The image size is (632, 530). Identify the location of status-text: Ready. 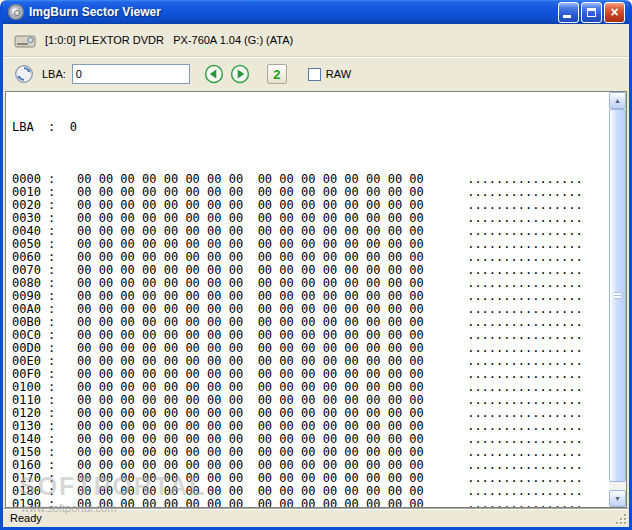
(26, 518).